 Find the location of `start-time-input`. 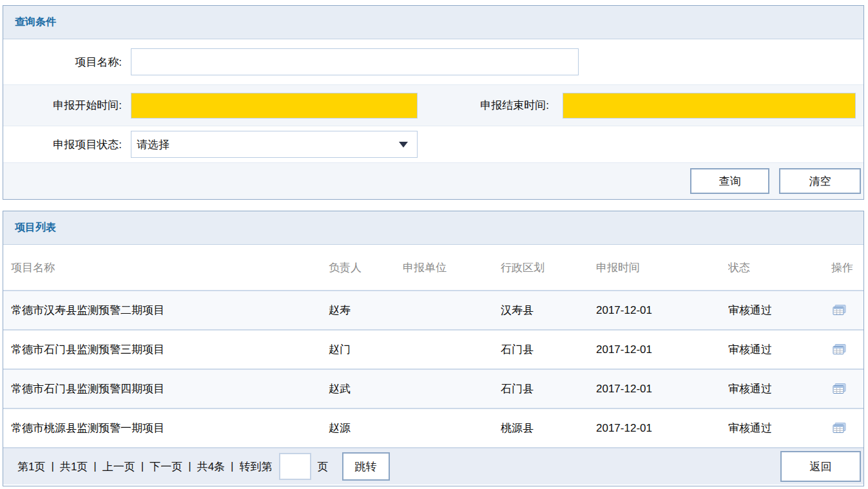

start-time-input is located at coordinates (275, 106).